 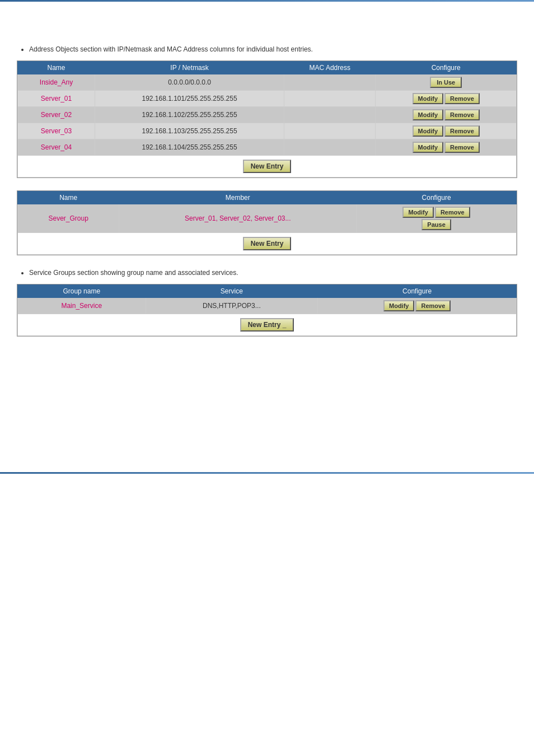 I want to click on cell-ip: 192.168.1.103/255.255.255.255, so click(x=189, y=131).